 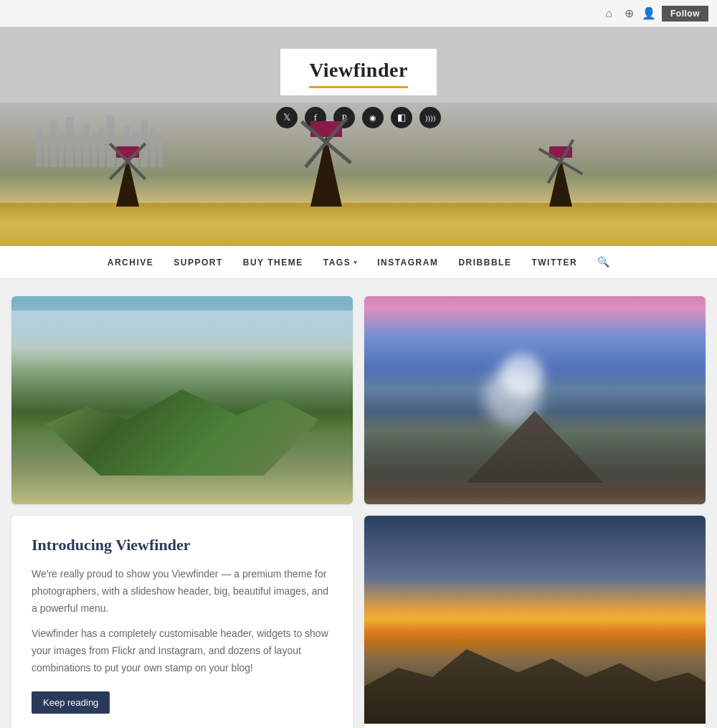 What do you see at coordinates (554, 263) in the screenshot?
I see `nav-twitter: TWITTER` at bounding box center [554, 263].